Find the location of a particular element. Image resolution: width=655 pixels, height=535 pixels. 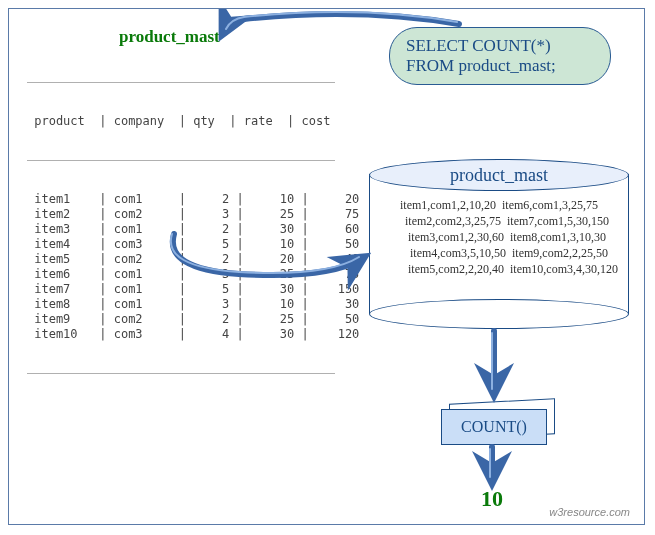

count-function-box: COUNT() is located at coordinates (493, 430).